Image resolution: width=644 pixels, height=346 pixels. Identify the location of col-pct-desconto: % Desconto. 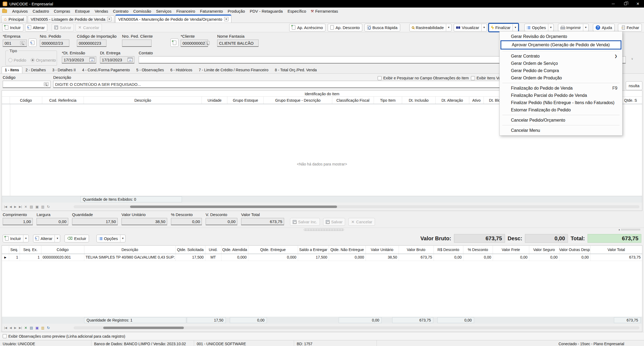
(478, 250).